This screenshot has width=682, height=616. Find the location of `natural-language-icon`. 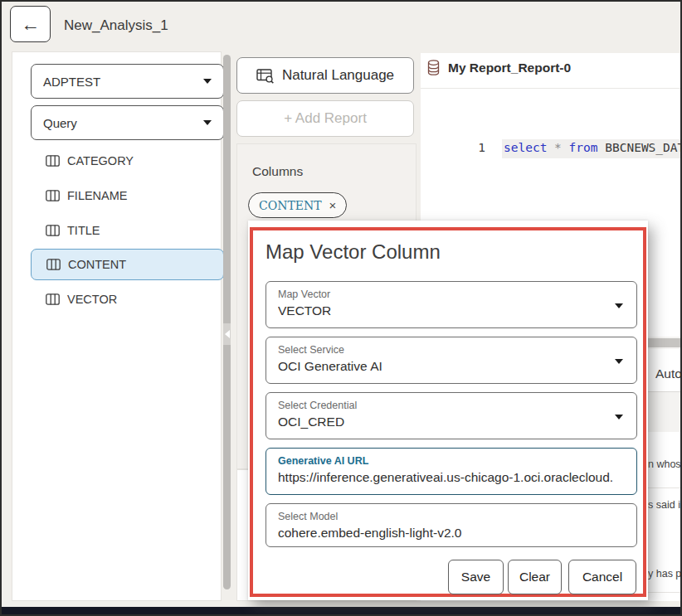

natural-language-icon is located at coordinates (265, 76).